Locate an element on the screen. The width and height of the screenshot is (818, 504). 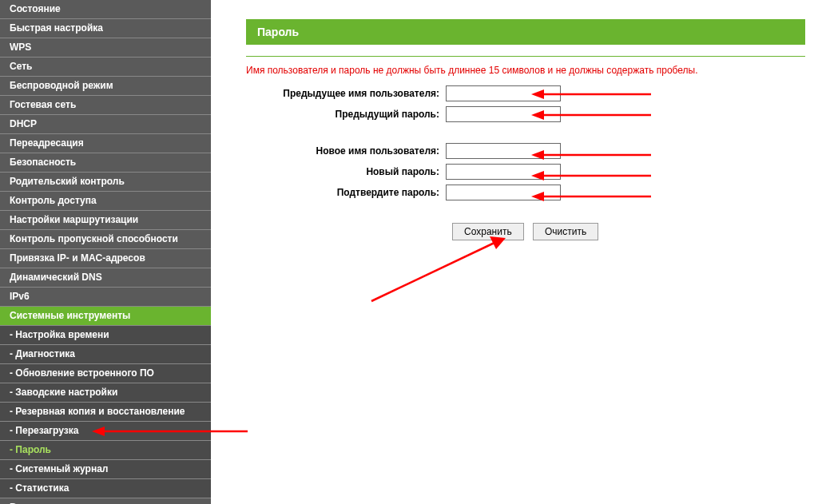
menu-guest: Гостевая сеть is located at coordinates (105, 105).